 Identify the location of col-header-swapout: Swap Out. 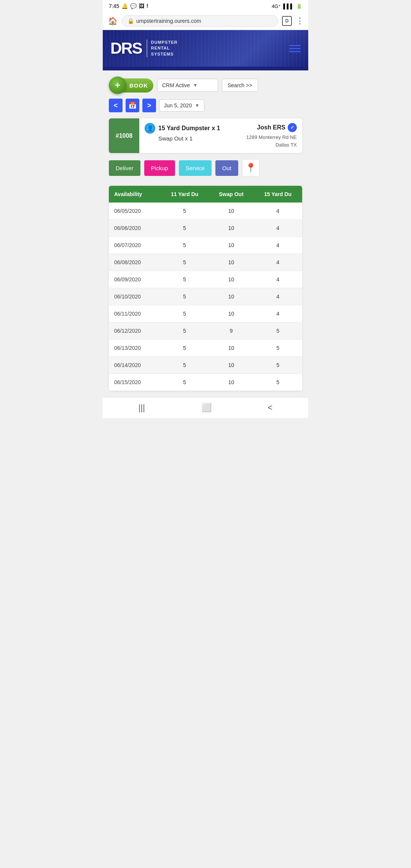
(231, 194).